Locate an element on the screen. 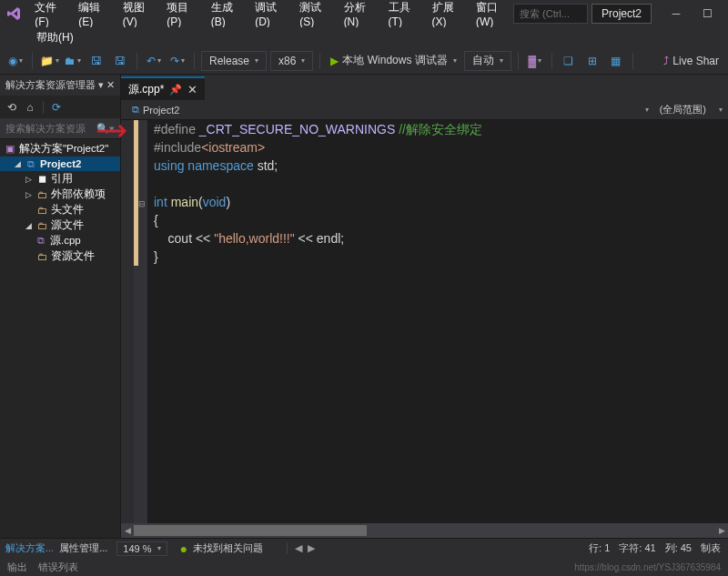 This screenshot has width=728, height=576. tree-source-cpp: ⧉ 源.cpp is located at coordinates (60, 240).